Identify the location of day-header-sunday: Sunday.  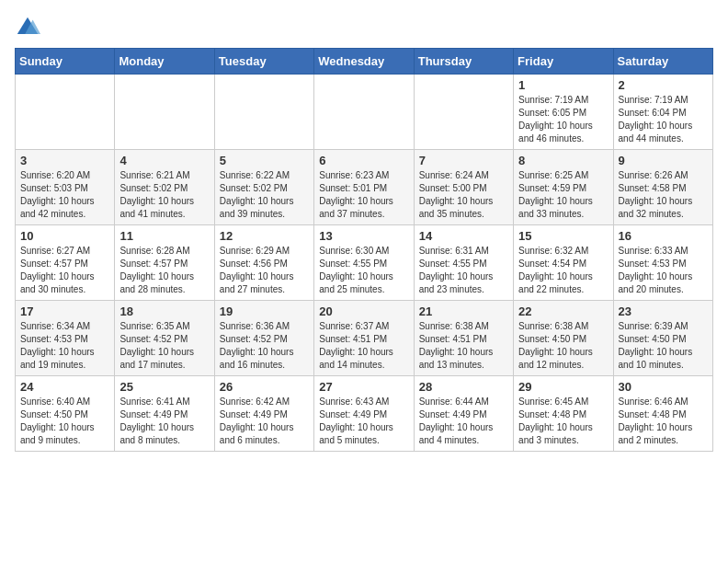
(65, 62).